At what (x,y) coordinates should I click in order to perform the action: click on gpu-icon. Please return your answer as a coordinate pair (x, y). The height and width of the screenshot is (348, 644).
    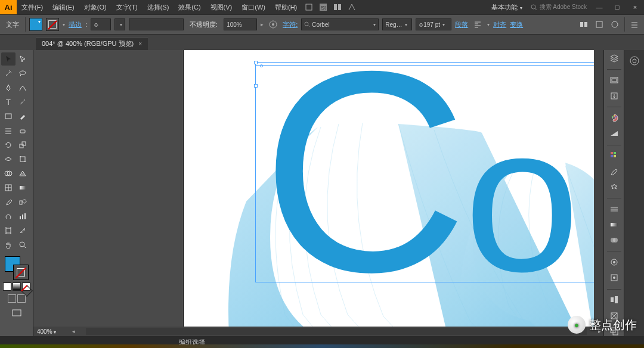
    Looking at the image, I should click on (352, 7).